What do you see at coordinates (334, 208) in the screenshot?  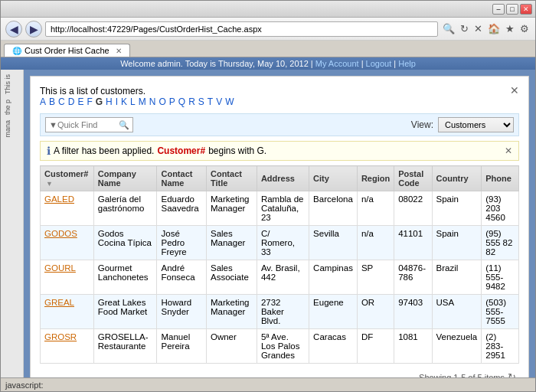 I see `cell-city: Barcelona` at bounding box center [334, 208].